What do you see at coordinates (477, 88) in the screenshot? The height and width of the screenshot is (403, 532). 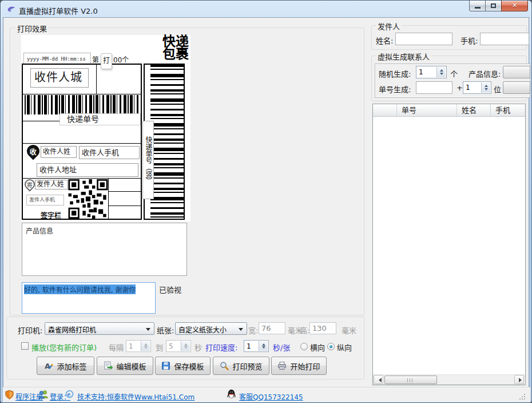 I see `order-digits-spinner: 1` at bounding box center [477, 88].